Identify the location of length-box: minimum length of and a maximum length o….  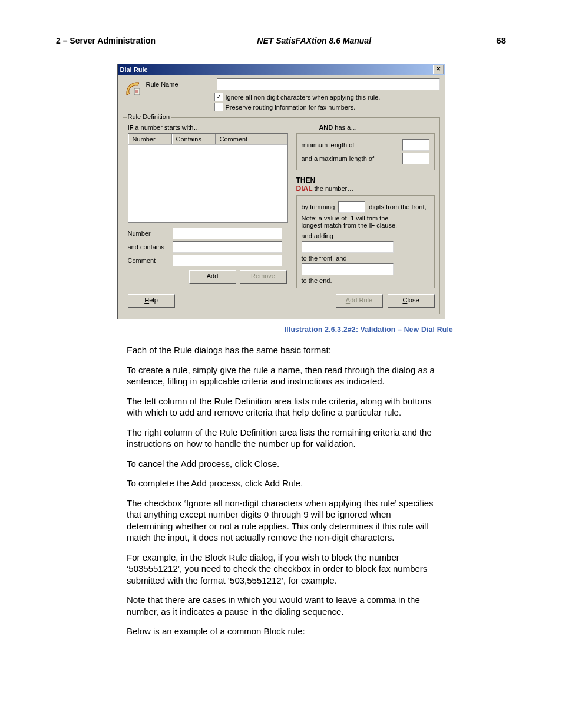
(365, 152).